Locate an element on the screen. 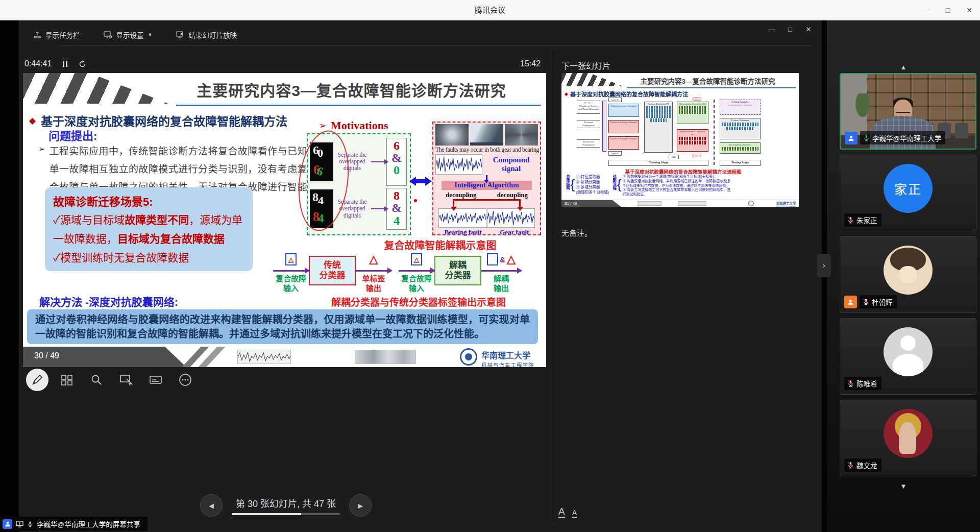 This screenshot has width=980, height=532. title-underline is located at coordinates (358, 105).